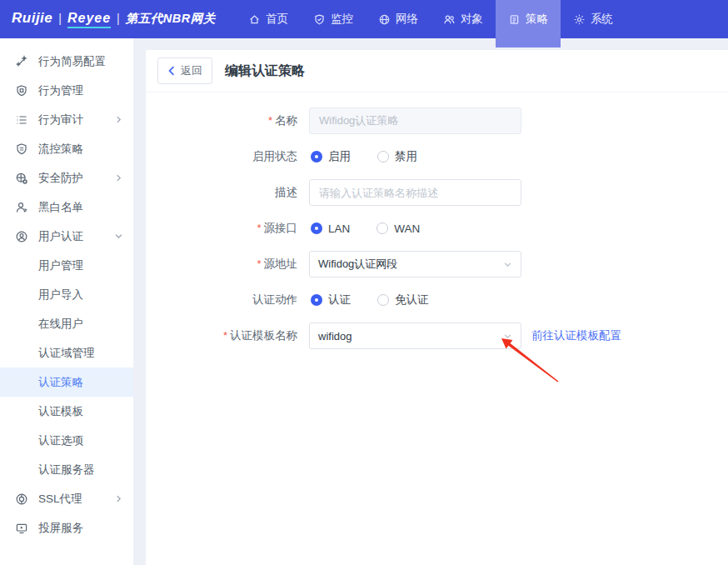 This screenshot has width=728, height=565. What do you see at coordinates (67, 412) in the screenshot?
I see `sidebar-item-auth-template: 认证模板` at bounding box center [67, 412].